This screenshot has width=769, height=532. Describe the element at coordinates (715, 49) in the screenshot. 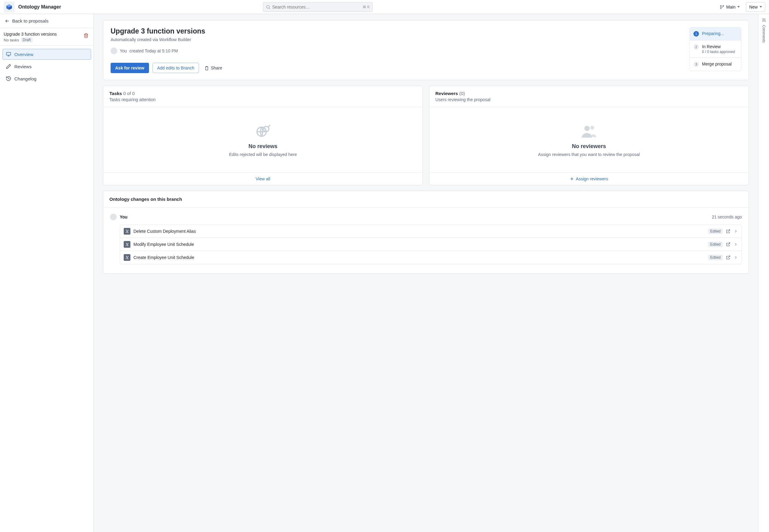

I see `status-steps: 1 Preparing... 2 In Review 0 / 0 tasks a…` at that location.